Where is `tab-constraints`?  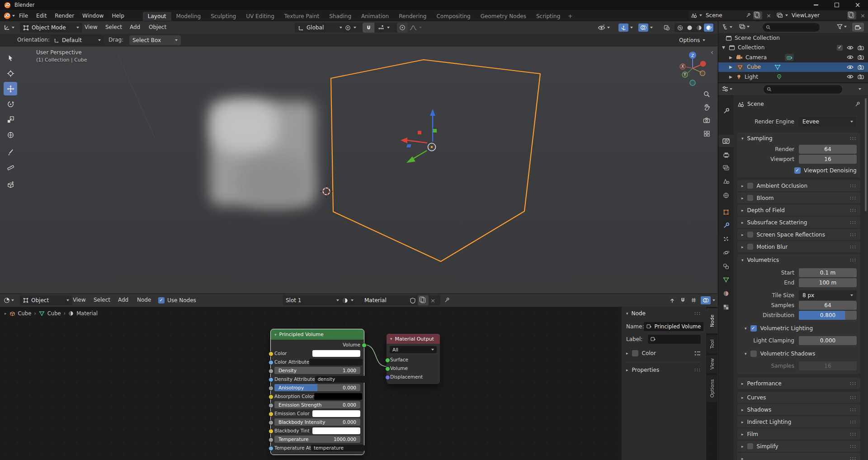
tab-constraints is located at coordinates (726, 266).